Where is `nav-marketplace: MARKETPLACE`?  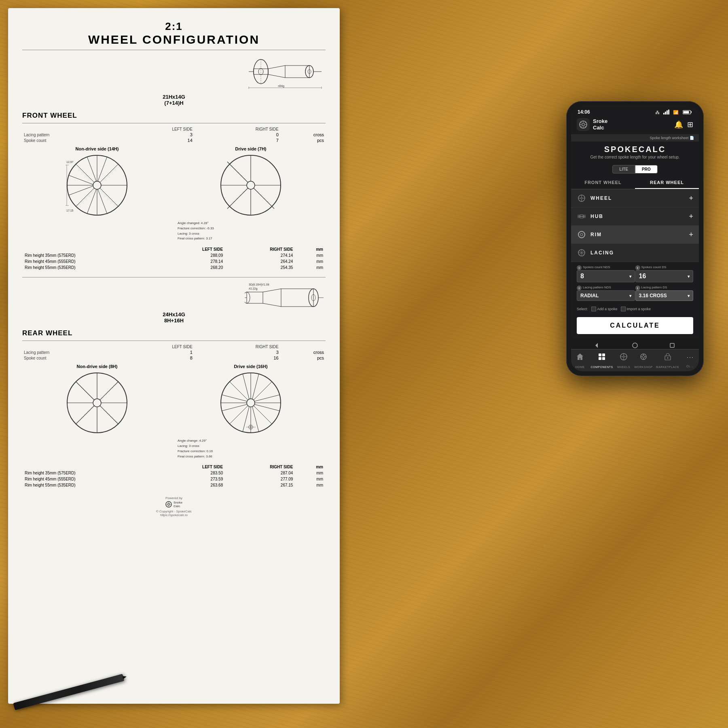
nav-marketplace: MARKETPLACE is located at coordinates (668, 360).